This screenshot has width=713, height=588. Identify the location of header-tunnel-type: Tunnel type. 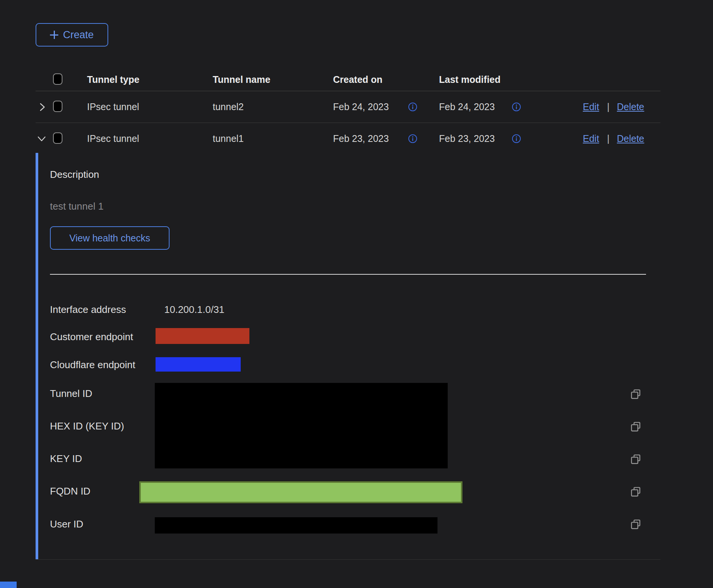
(113, 79).